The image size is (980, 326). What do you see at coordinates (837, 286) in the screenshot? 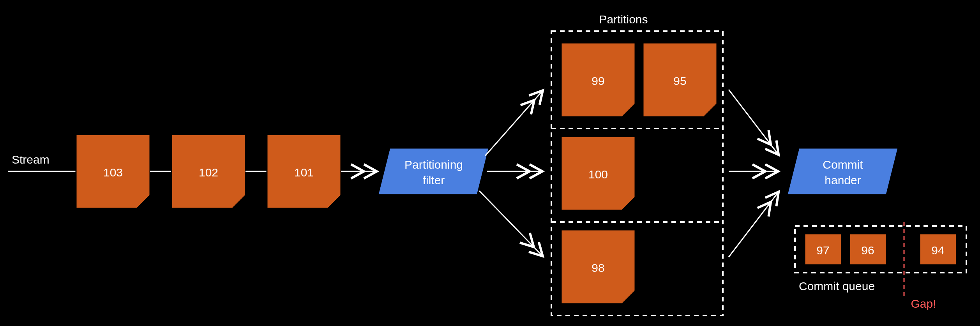
I see `commit-queue-label: Commit queue` at bounding box center [837, 286].